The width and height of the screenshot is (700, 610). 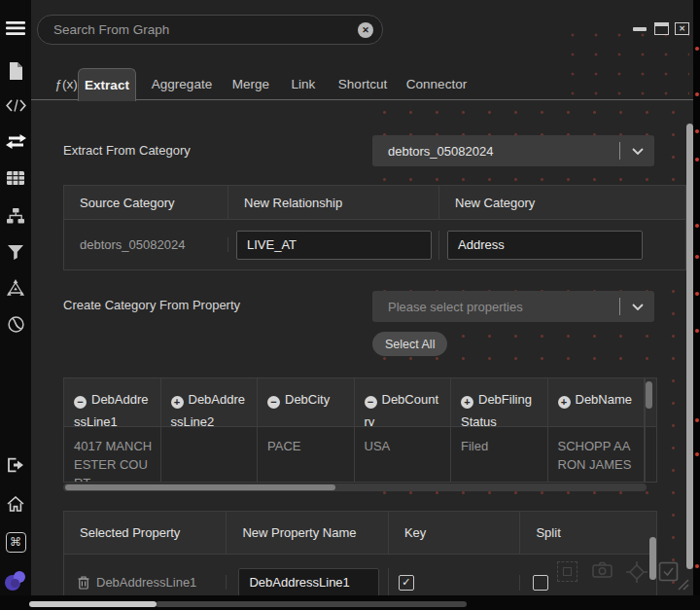 What do you see at coordinates (200, 487) in the screenshot?
I see `hscrollbar-thumb` at bounding box center [200, 487].